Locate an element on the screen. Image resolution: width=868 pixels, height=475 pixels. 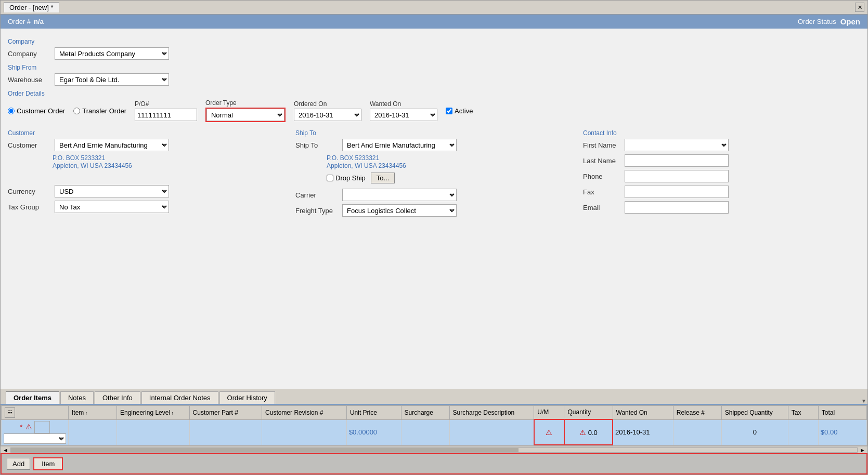
company-select: Metal Products Company is located at coordinates (112, 54).